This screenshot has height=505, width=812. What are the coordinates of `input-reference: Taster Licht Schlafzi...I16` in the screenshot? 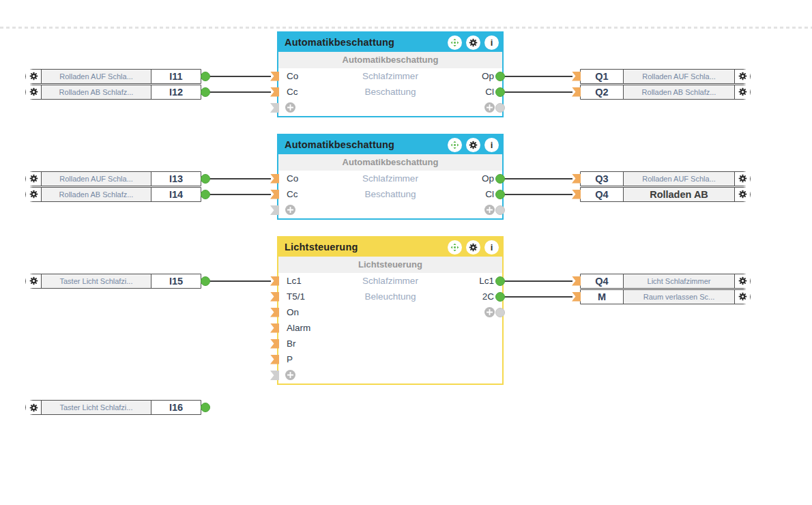 It's located at (113, 407).